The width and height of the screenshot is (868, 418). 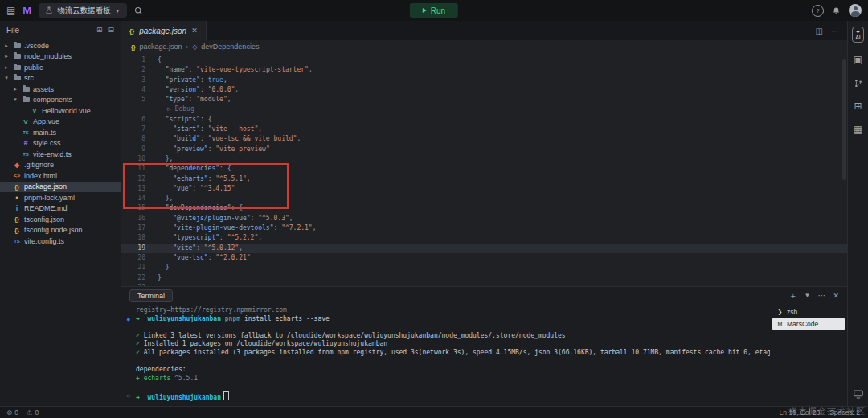 What do you see at coordinates (484, 278) in the screenshot?
I see `code-line: 22}` at bounding box center [484, 278].